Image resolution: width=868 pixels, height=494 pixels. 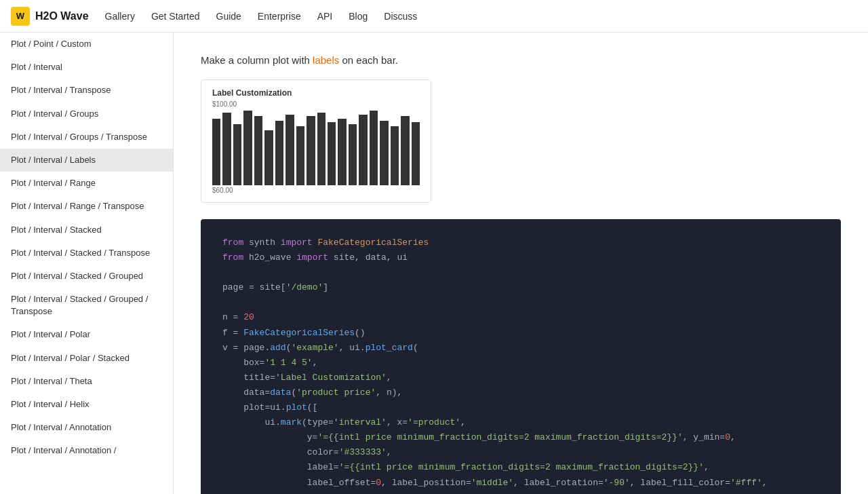 I want to click on intro-text: Make a column plot with labels on each b…, so click(x=521, y=60).